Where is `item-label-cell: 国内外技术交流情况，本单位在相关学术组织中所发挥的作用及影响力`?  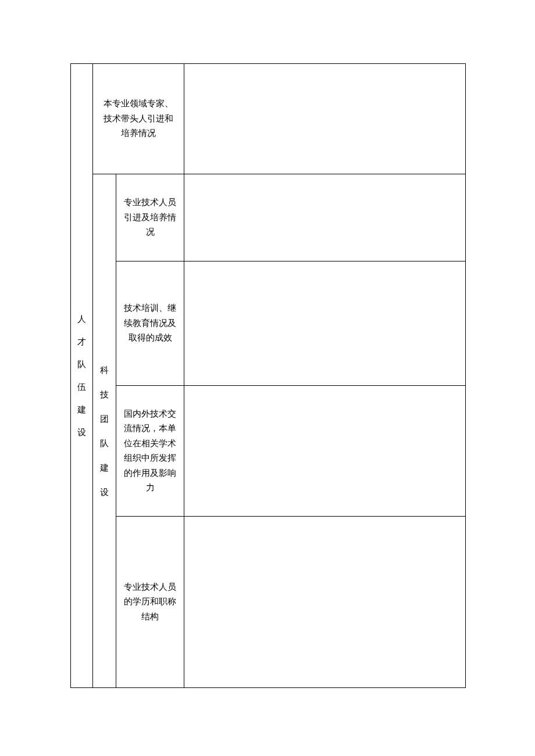
item-label-cell: 国内外技术交流情况，本单位在相关学术组织中所发挥的作用及影响力 is located at coordinates (150, 451).